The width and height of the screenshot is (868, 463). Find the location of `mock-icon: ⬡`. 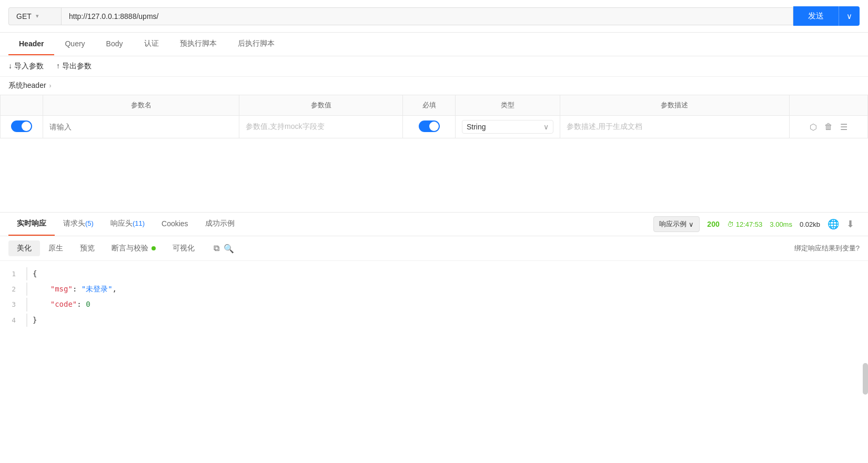

mock-icon: ⬡ is located at coordinates (813, 127).